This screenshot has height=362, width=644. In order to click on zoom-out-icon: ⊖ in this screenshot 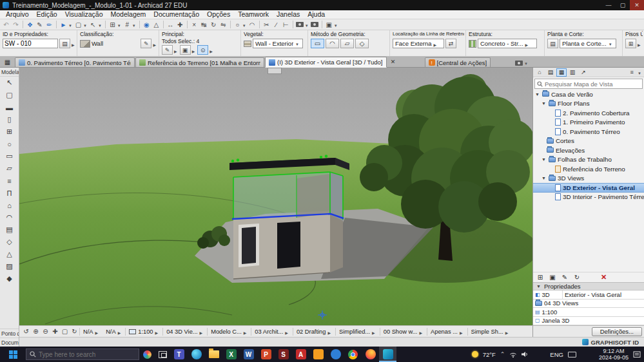, I will do `click(45, 331)`.